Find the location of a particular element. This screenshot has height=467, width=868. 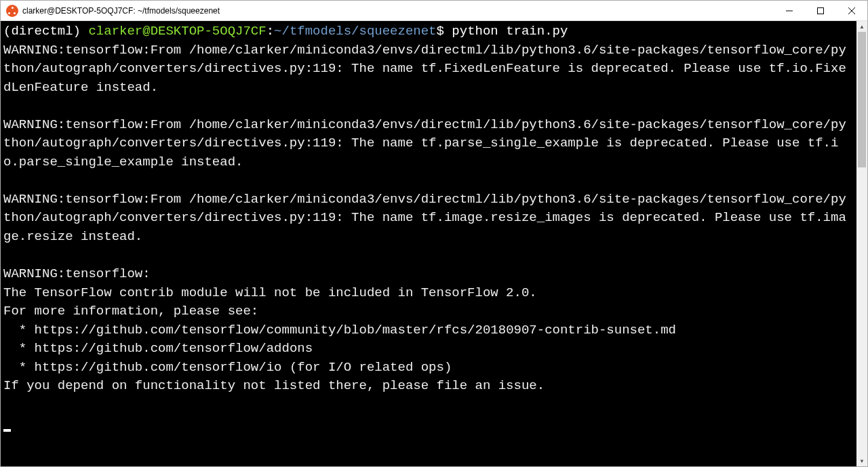

output-line: For more information, please see: is located at coordinates (131, 311).